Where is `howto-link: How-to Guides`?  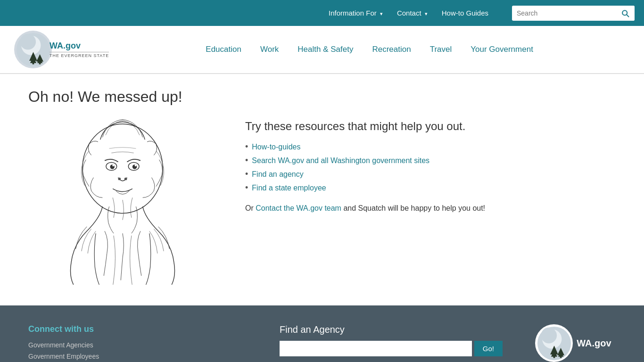 howto-link: How-to Guides is located at coordinates (465, 13).